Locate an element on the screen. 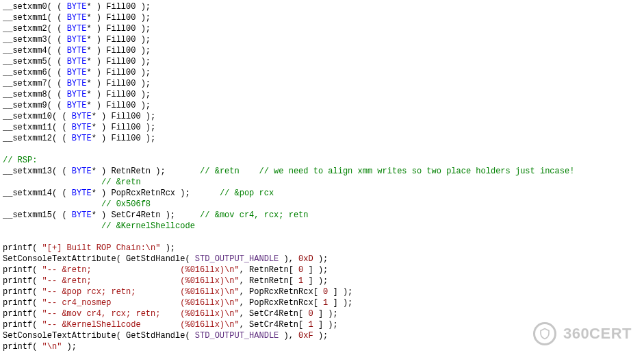  code-token-string: "-- cr4_nosmep (%016llx)\n" is located at coordinates (141, 303).